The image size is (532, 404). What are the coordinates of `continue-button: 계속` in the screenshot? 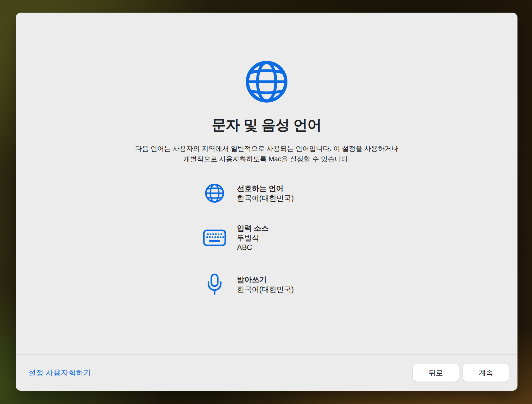 It's located at (486, 373).